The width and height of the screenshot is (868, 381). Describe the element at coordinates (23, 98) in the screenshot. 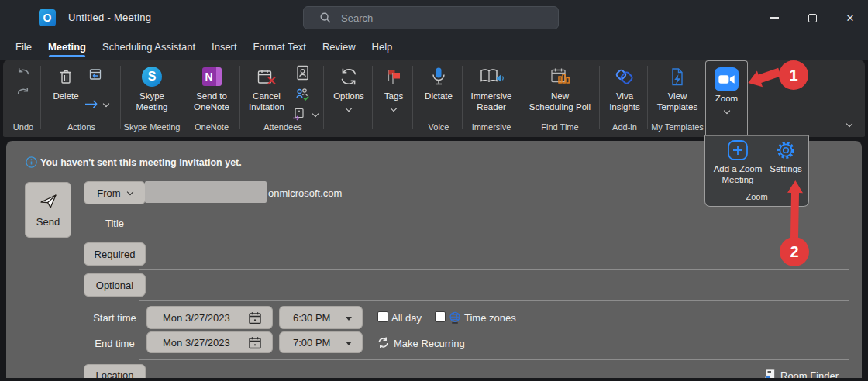

I see `ribbon-group-undo: Undo` at that location.